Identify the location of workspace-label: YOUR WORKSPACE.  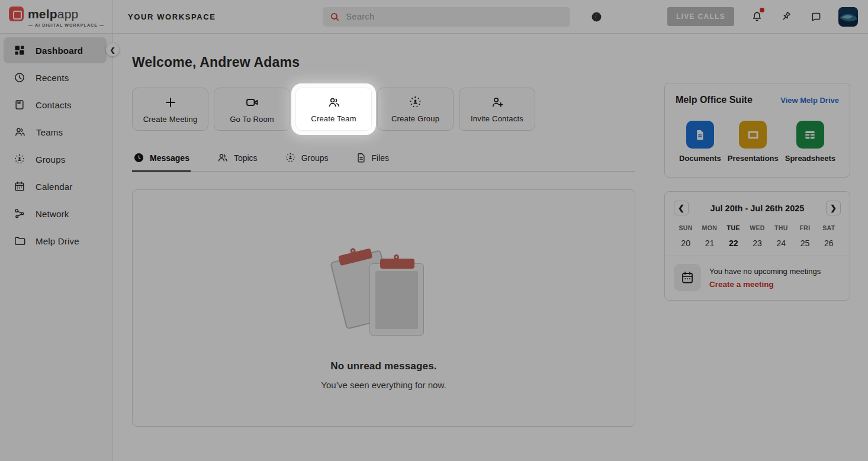
(172, 17).